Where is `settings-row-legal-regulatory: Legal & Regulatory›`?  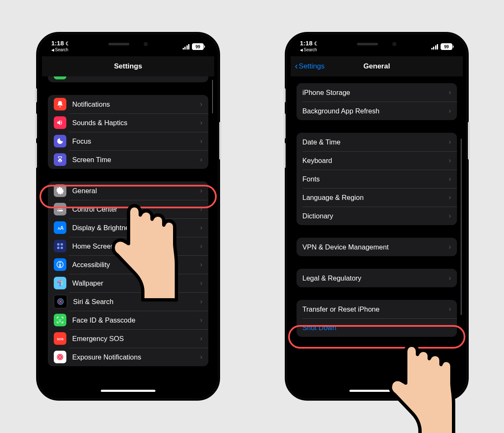 settings-row-legal-regulatory: Legal & Regulatory› is located at coordinates (377, 278).